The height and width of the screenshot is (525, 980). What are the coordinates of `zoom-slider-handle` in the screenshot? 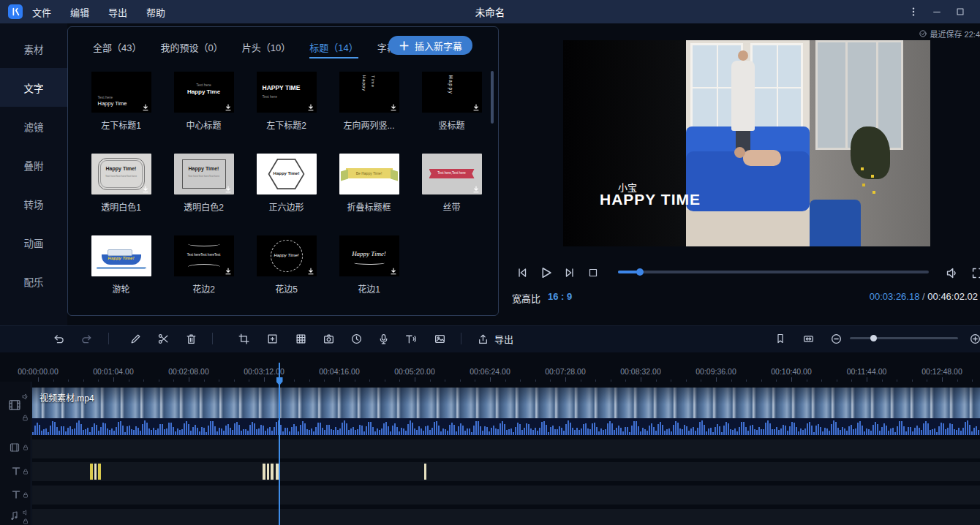 It's located at (873, 338).